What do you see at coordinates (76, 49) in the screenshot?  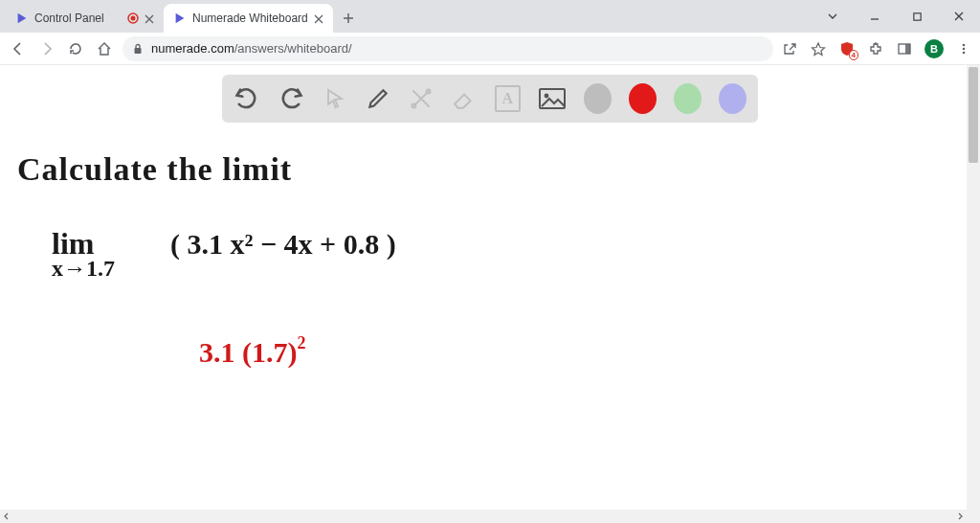 I see `nav-reload-button` at bounding box center [76, 49].